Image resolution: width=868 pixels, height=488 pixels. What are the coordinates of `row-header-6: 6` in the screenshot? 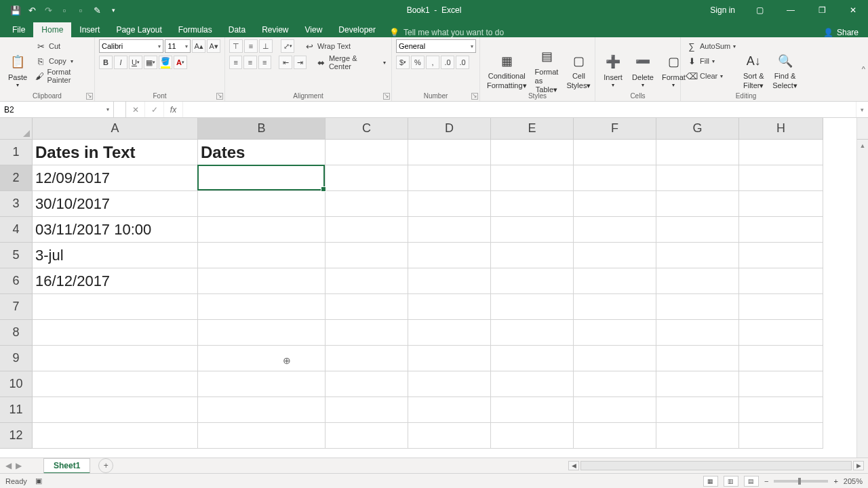 It's located at (16, 281).